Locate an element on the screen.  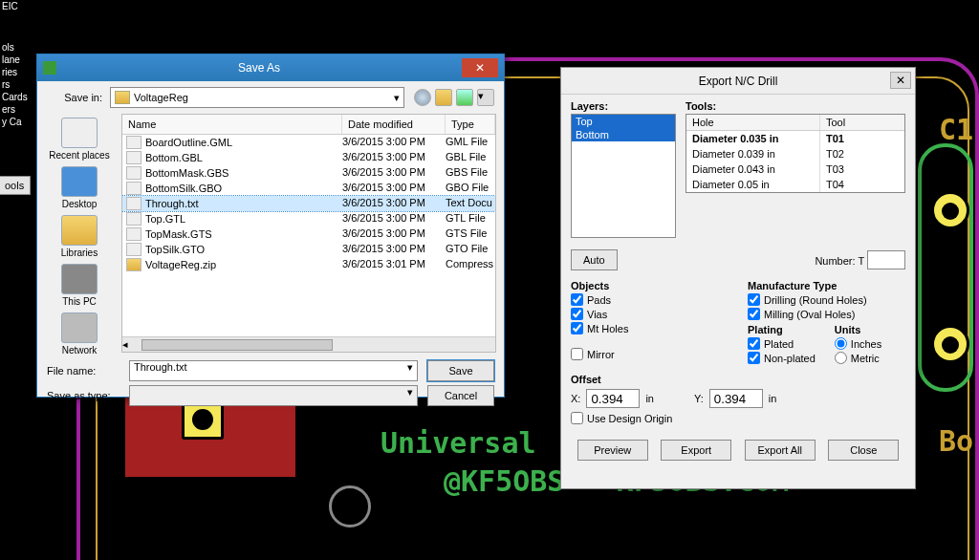
col-date: Date modified is located at coordinates (394, 124).